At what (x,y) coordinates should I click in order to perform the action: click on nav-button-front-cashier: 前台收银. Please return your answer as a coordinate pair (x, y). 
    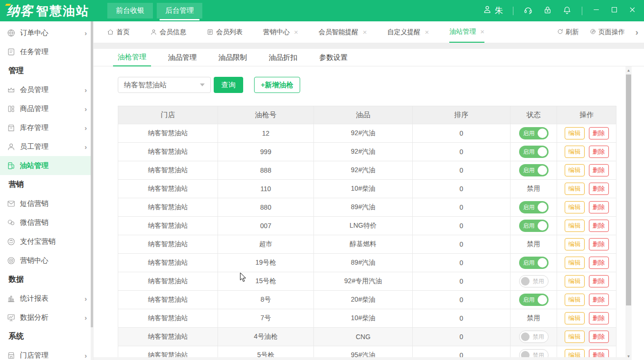
    Looking at the image, I should click on (130, 10).